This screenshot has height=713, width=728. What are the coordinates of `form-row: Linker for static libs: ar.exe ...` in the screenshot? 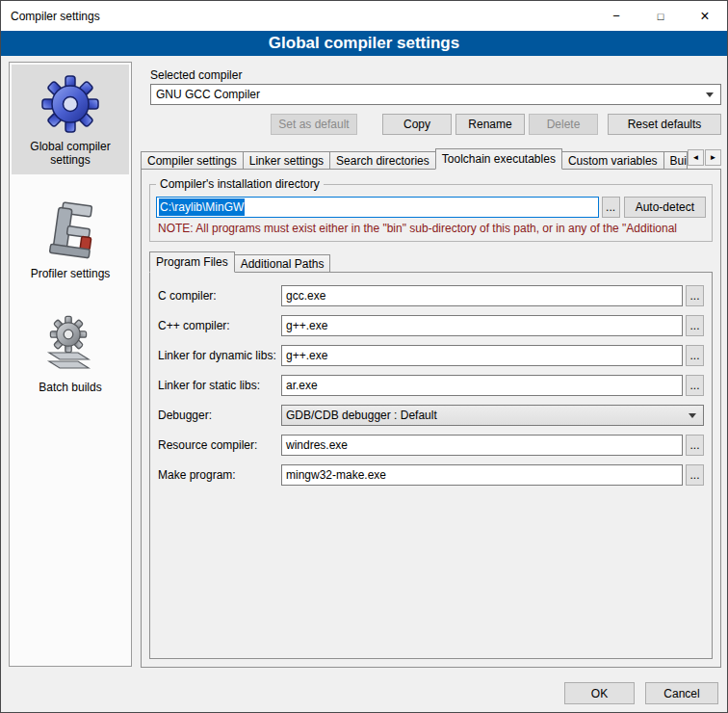 It's located at (431, 385).